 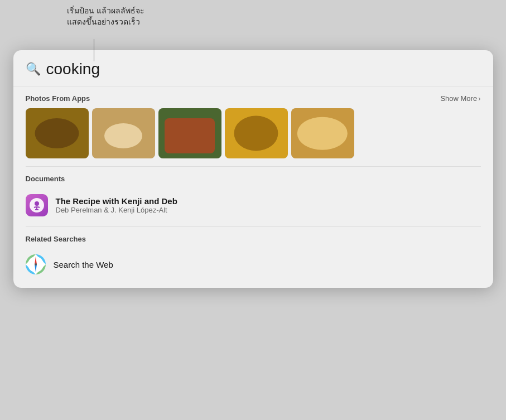 What do you see at coordinates (117, 201) in the screenshot?
I see `document-title: The Recipe with Kenji and Deb` at bounding box center [117, 201].